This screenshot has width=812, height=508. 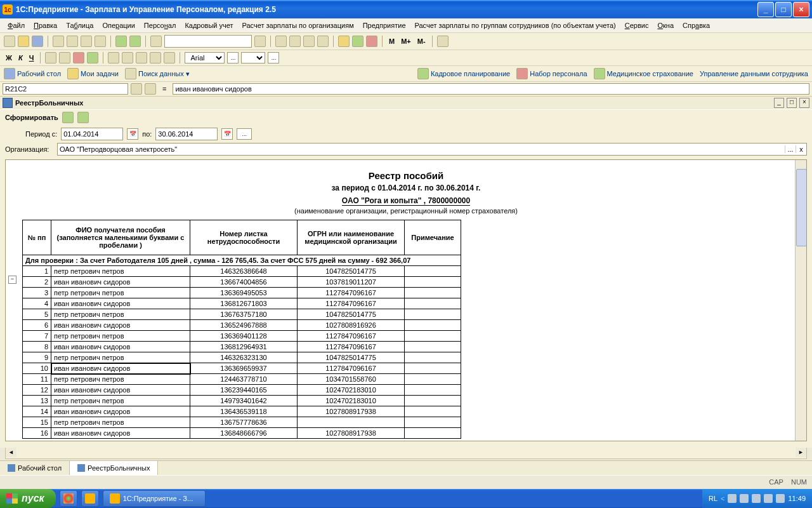 What do you see at coordinates (637, 25) in the screenshot?
I see `menu-service: Сервис` at bounding box center [637, 25].